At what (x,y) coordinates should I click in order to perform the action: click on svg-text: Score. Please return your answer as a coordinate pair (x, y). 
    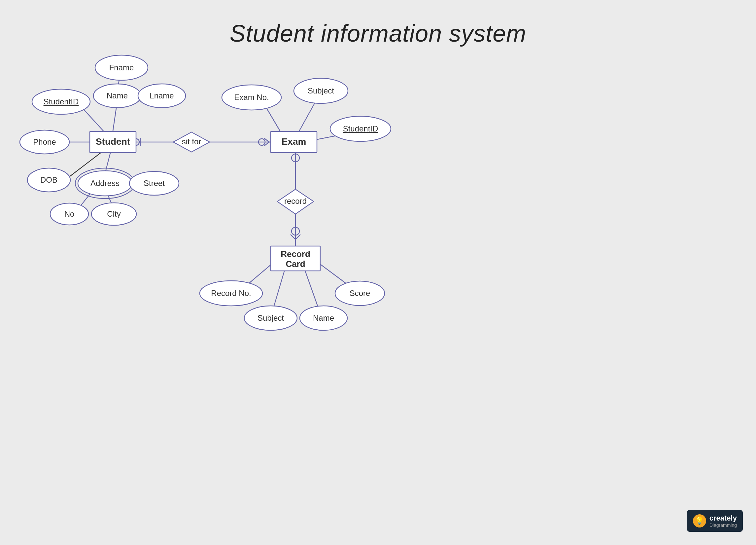
    Looking at the image, I should click on (360, 293).